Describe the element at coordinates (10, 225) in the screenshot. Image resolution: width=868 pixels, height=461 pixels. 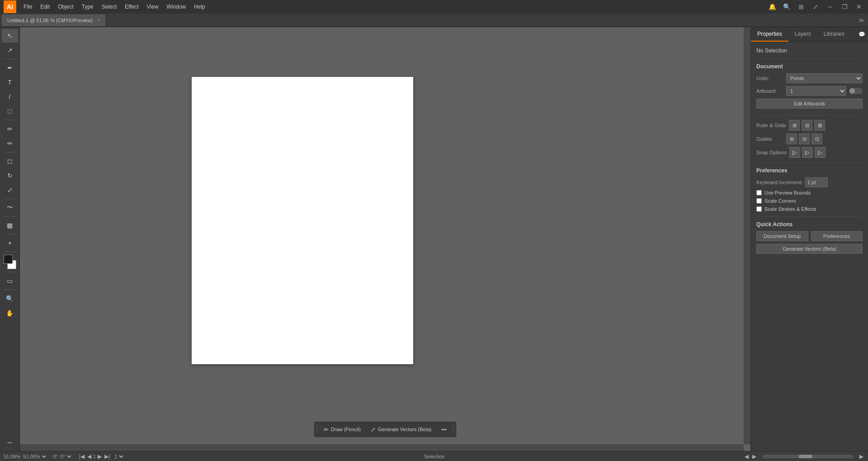
I see `graph-tool-btn: ▦` at that location.